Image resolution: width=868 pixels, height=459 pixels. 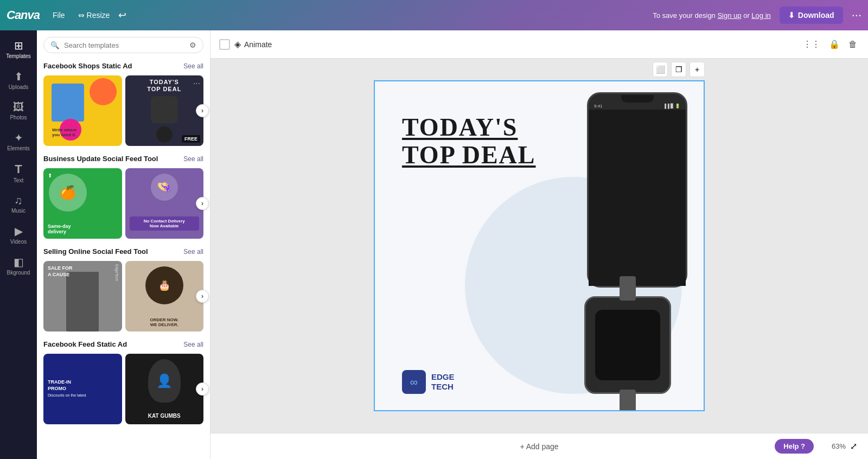 I want to click on animate-button: ◈ Animate, so click(x=253, y=44).